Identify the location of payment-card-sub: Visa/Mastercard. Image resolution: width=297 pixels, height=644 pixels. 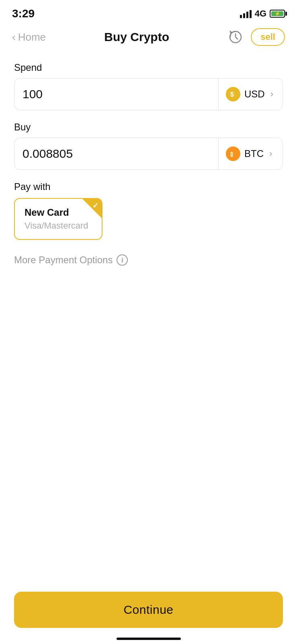
(58, 226).